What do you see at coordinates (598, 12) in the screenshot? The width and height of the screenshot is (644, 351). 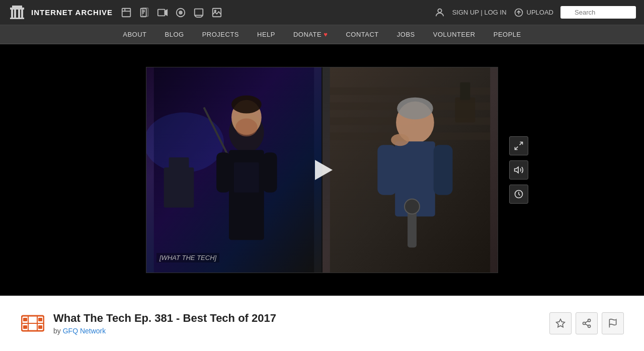 I see `search-input` at bounding box center [598, 12].